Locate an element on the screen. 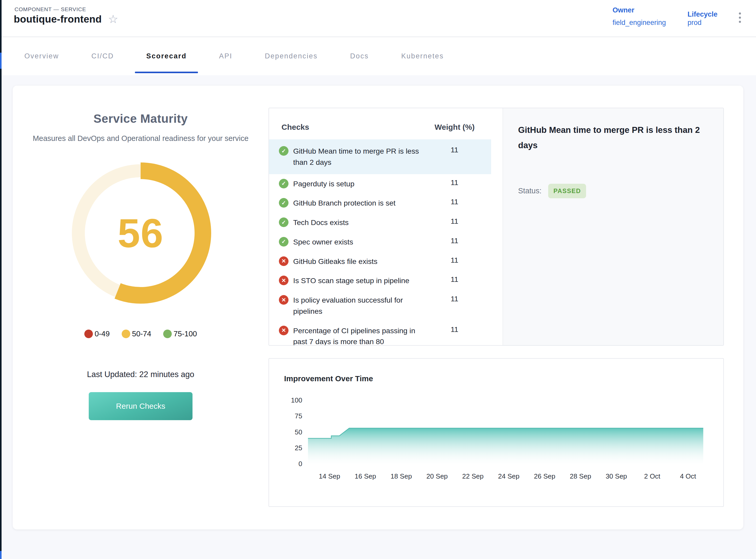  check-label: Pagerduty is setup is located at coordinates (364, 184).